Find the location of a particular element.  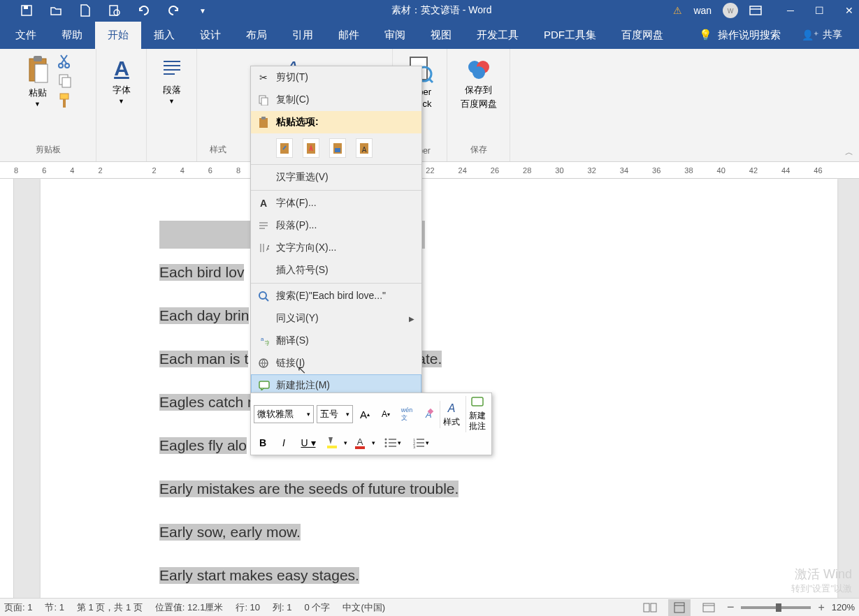

context-font: A 字体(F)... is located at coordinates (336, 203).